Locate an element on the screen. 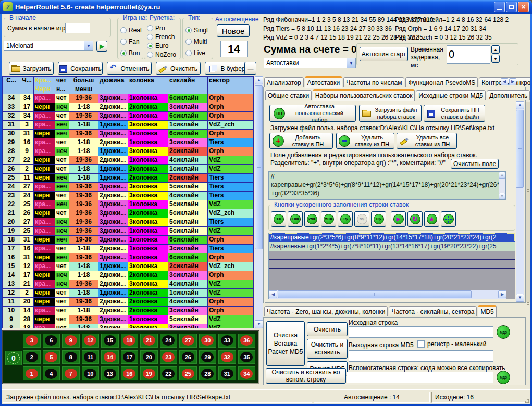 The height and width of the screenshot is (406, 532). radio-option: Multi is located at coordinates (199, 42).